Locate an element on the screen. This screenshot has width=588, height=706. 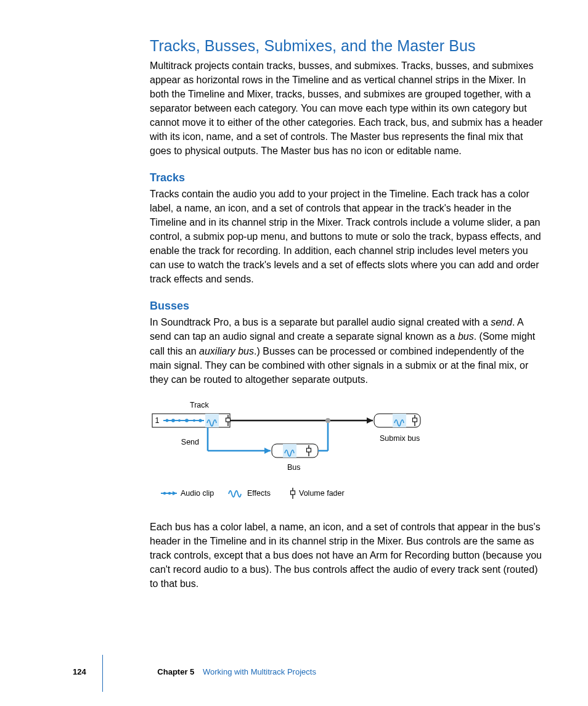
label-send: Send is located at coordinates (190, 442).